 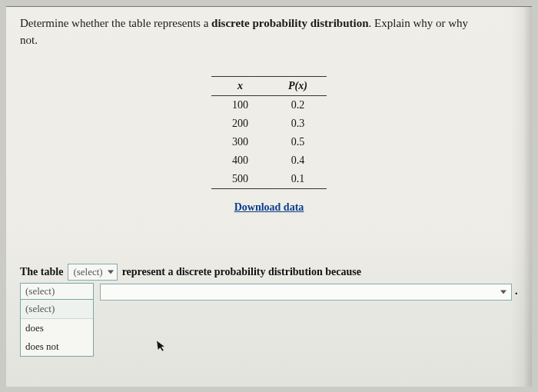 What do you see at coordinates (163, 347) in the screenshot?
I see `cursor-icon` at bounding box center [163, 347].